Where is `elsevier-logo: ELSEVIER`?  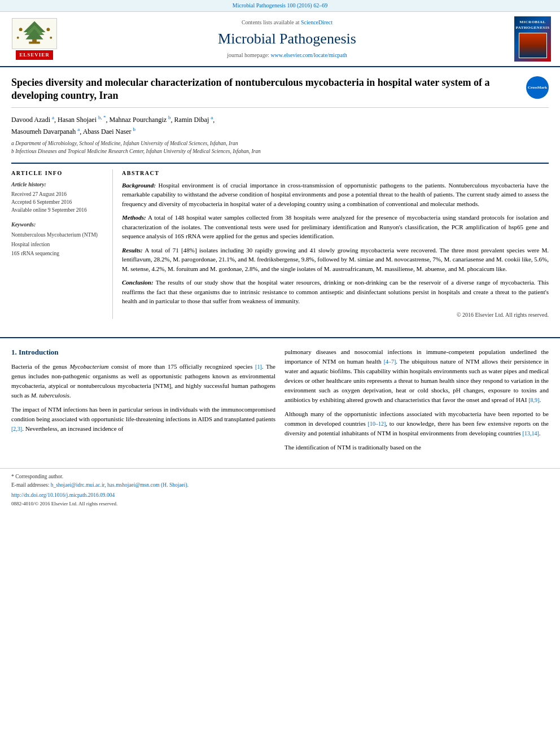
elsevier-logo: ELSEVIER is located at coordinates (34, 39).